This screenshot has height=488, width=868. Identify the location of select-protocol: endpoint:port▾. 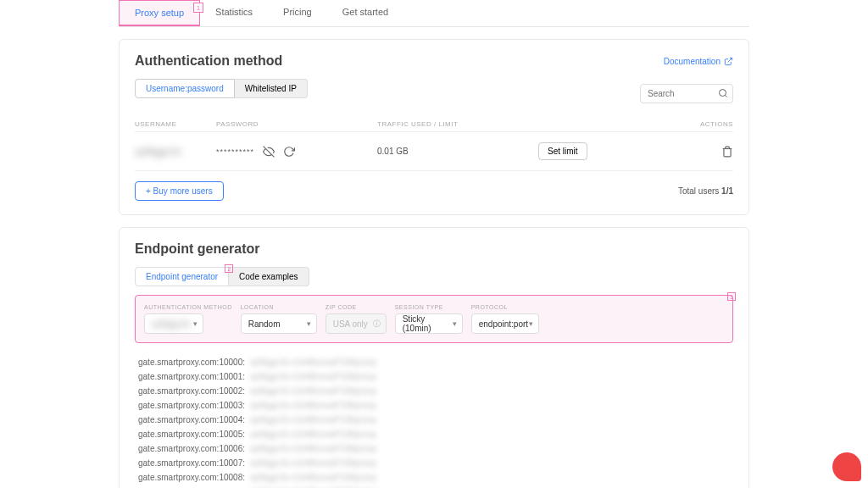
(505, 324).